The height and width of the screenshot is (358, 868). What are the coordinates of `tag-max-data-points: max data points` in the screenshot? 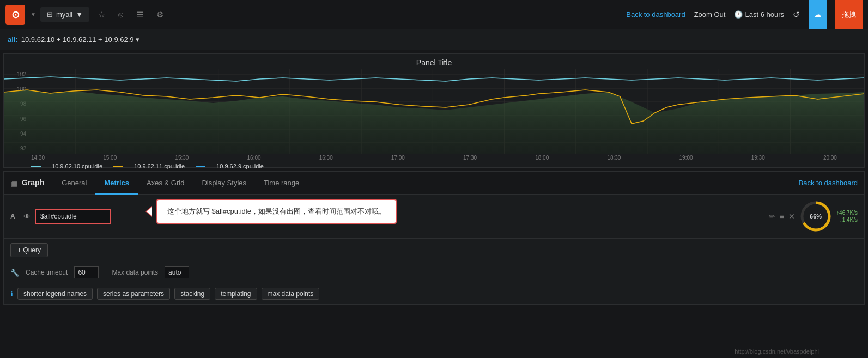 It's located at (291, 294).